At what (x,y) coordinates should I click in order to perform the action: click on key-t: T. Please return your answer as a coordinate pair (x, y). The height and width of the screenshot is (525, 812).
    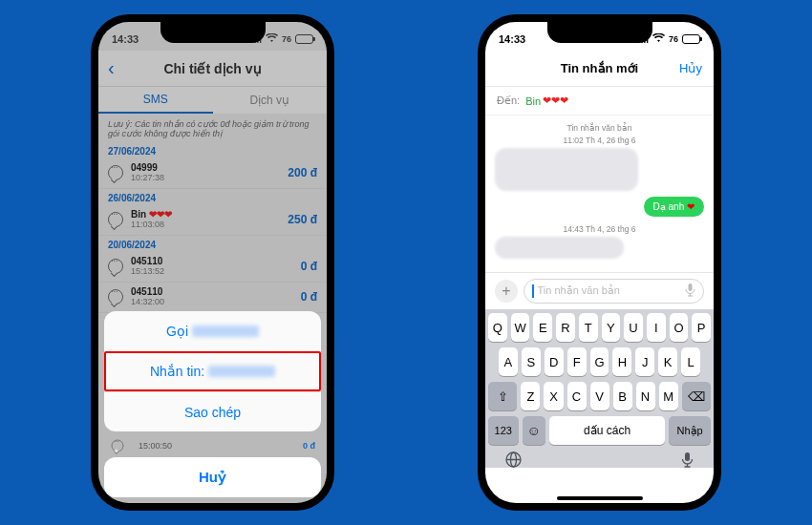
    Looking at the image, I should click on (588, 327).